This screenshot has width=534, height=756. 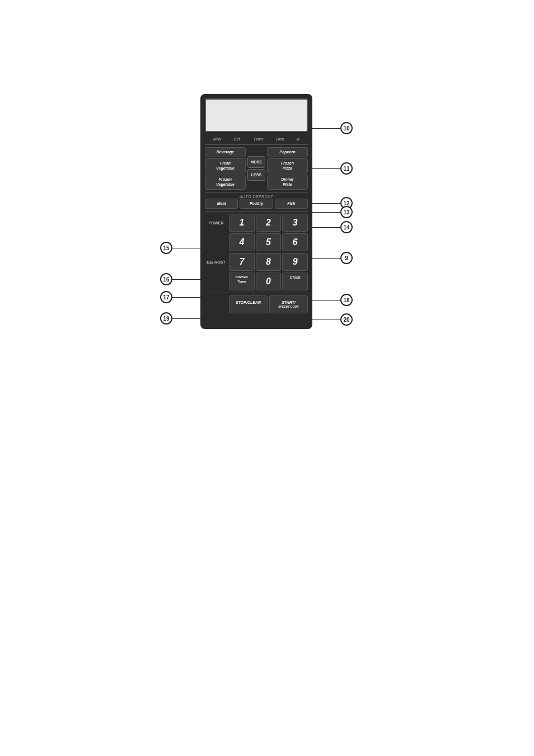 I want to click on callout-20-num: 20, so click(x=346, y=320).